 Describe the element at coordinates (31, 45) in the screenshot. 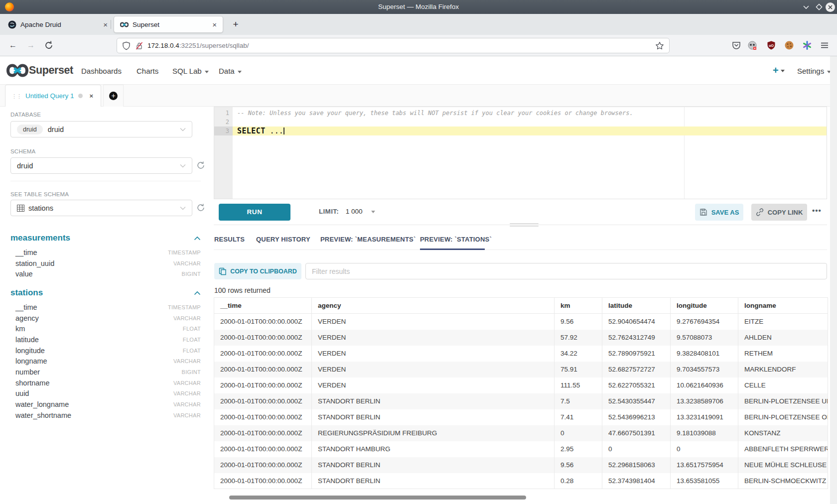

I see `forward-button: →` at that location.